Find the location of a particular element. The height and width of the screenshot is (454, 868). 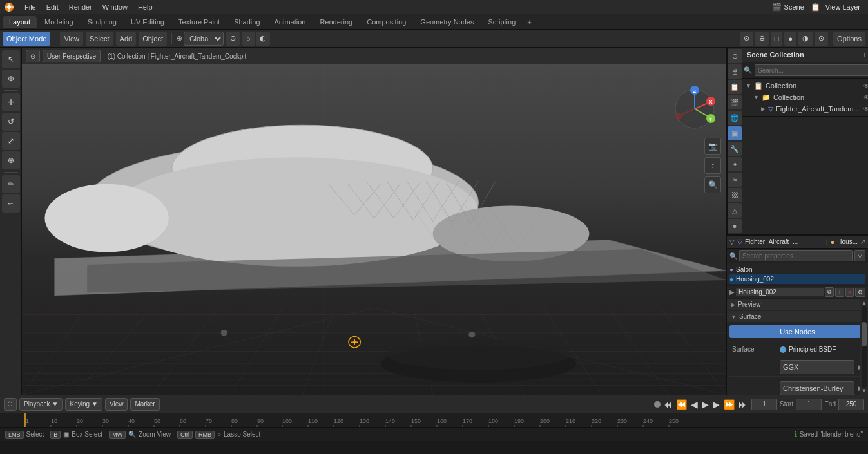

prev-keyframe-button: ⏪ is located at coordinates (682, 404).